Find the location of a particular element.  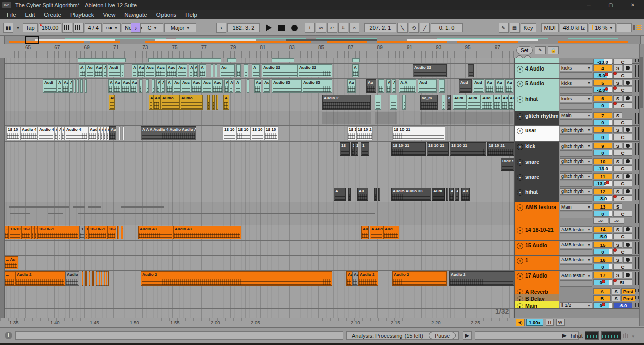

track-header-glitch-rhythm: ▼glitch rhythmMain▼7S0C is located at coordinates (578, 119).